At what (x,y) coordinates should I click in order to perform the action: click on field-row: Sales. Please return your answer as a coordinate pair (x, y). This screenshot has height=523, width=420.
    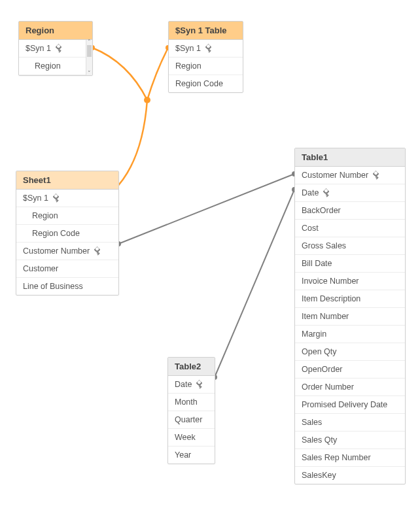
    Looking at the image, I should click on (350, 422).